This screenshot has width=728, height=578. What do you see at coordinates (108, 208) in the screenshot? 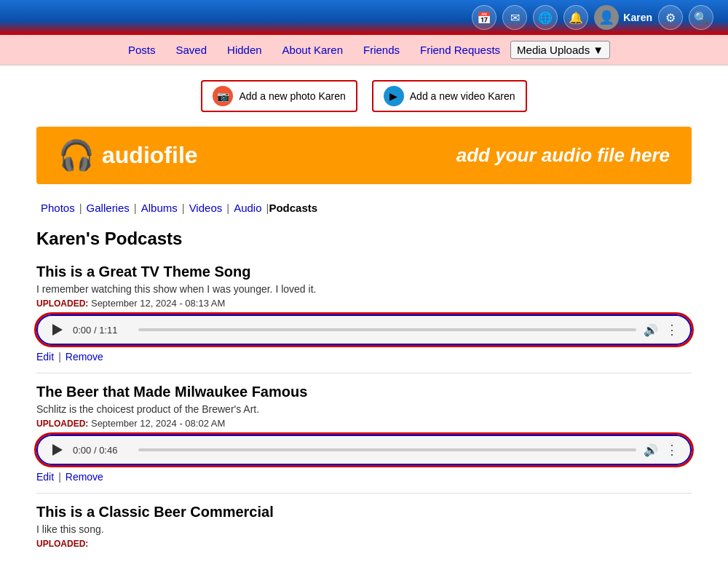
I see `subnav-galleries: Galleries` at bounding box center [108, 208].